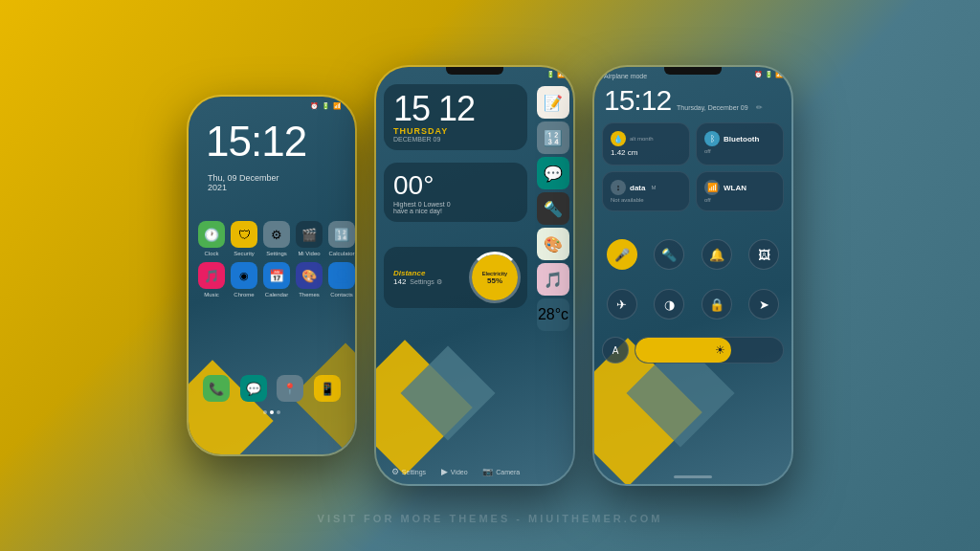 The width and height of the screenshot is (980, 551). What do you see at coordinates (342, 279) in the screenshot?
I see `list-item: 👤 Contacts` at bounding box center [342, 279].